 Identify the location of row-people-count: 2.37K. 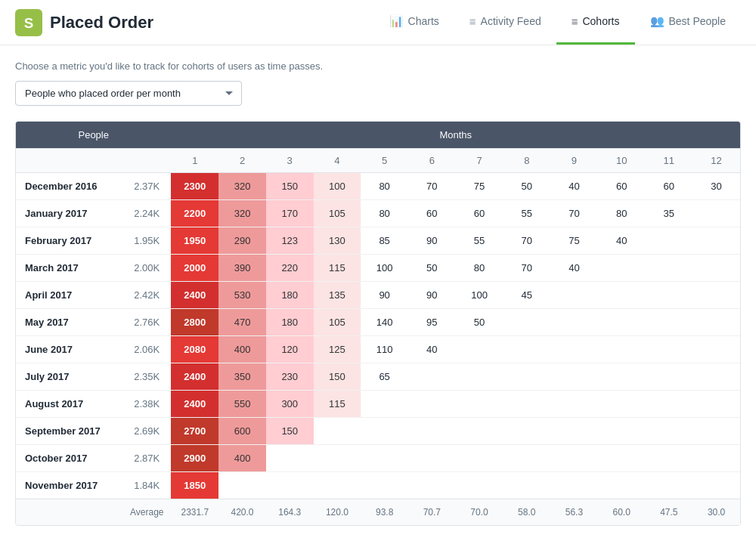
(147, 187).